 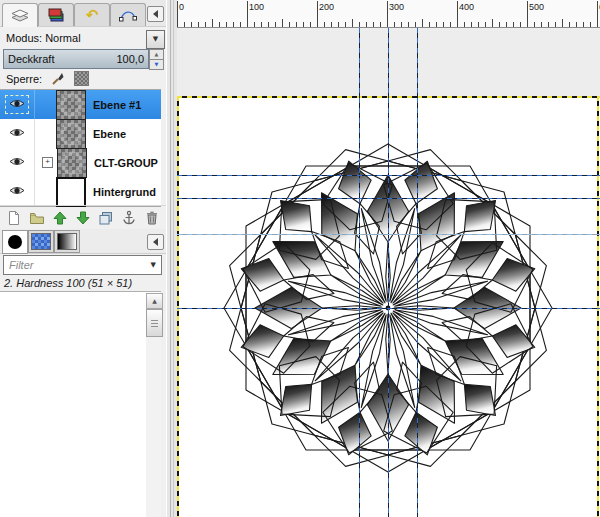 What do you see at coordinates (156, 59) in the screenshot?
I see `opacity-spinner: ▲ ▼` at bounding box center [156, 59].